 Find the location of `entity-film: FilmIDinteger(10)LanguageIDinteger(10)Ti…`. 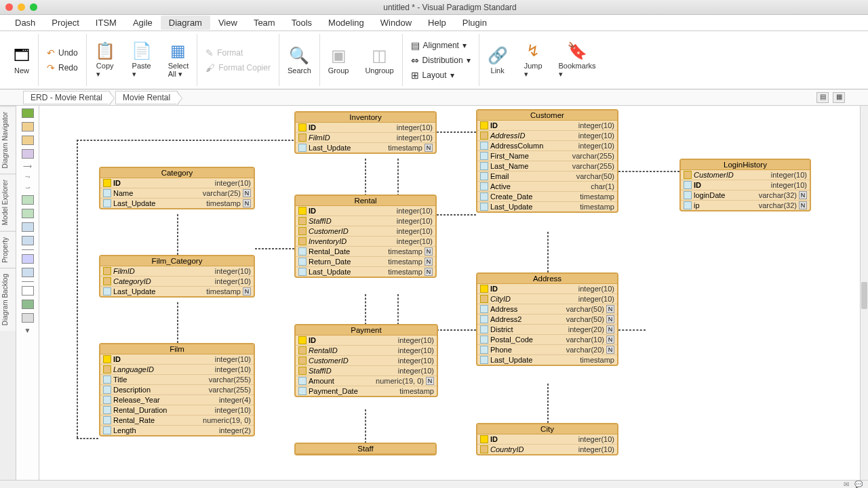

entity-film: FilmIDinteger(10)LanguageIDinteger(10)Ti… is located at coordinates (177, 390).